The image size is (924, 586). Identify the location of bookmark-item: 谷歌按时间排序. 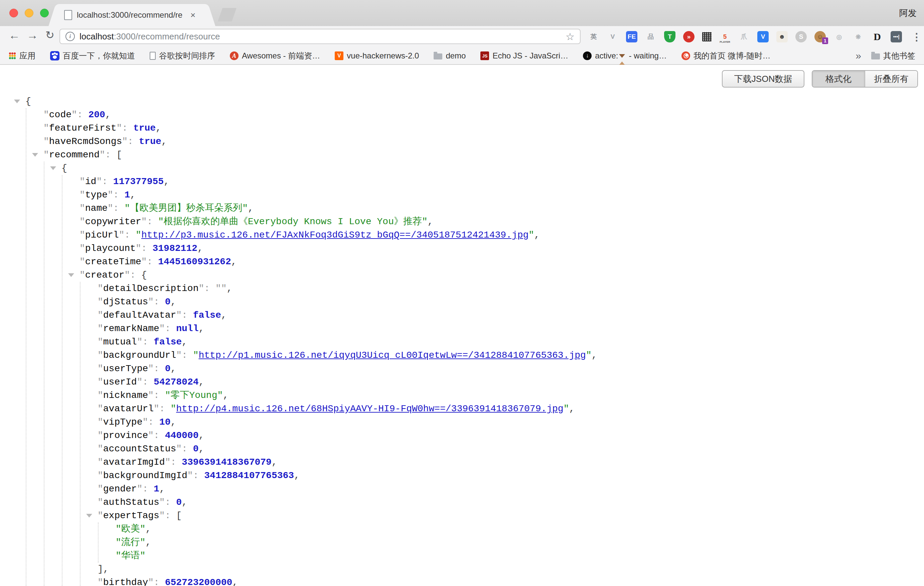
(183, 56).